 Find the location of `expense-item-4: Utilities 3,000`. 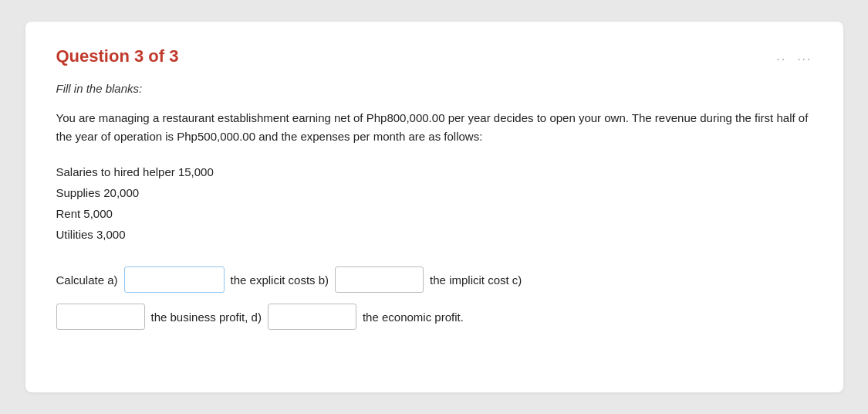

expense-item-4: Utilities 3,000 is located at coordinates (434, 235).